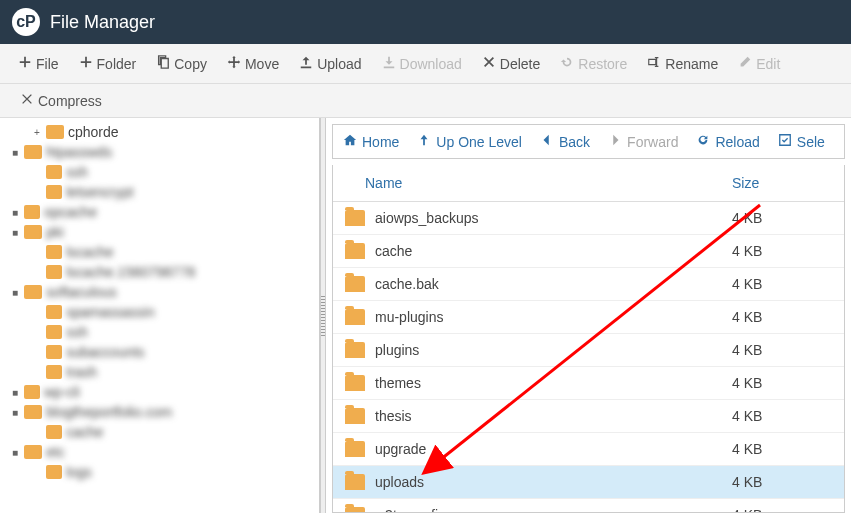  Describe the element at coordinates (737, 142) in the screenshot. I see `nav-label: Reload` at that location.